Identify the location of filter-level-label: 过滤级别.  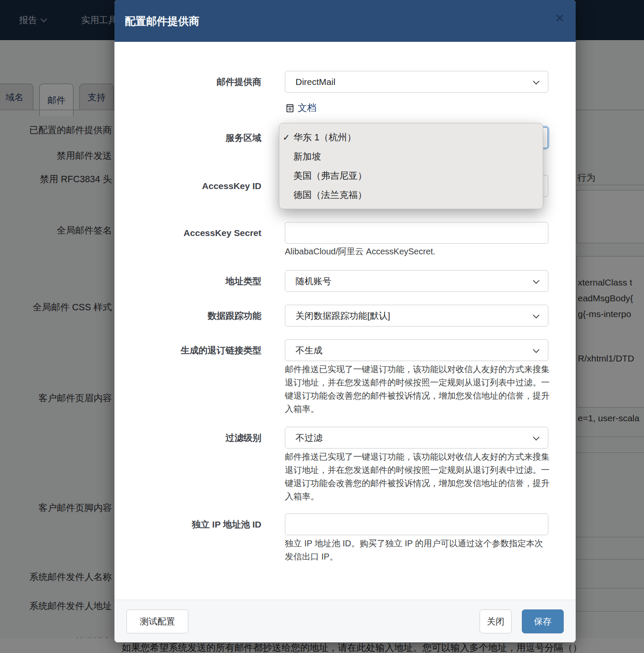
(193, 438).